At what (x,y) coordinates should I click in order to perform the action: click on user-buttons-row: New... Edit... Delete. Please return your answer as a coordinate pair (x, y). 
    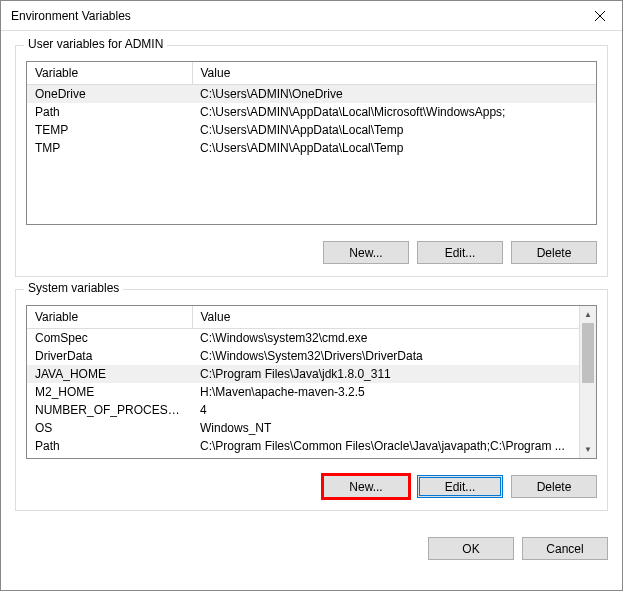
    Looking at the image, I should click on (312, 256).